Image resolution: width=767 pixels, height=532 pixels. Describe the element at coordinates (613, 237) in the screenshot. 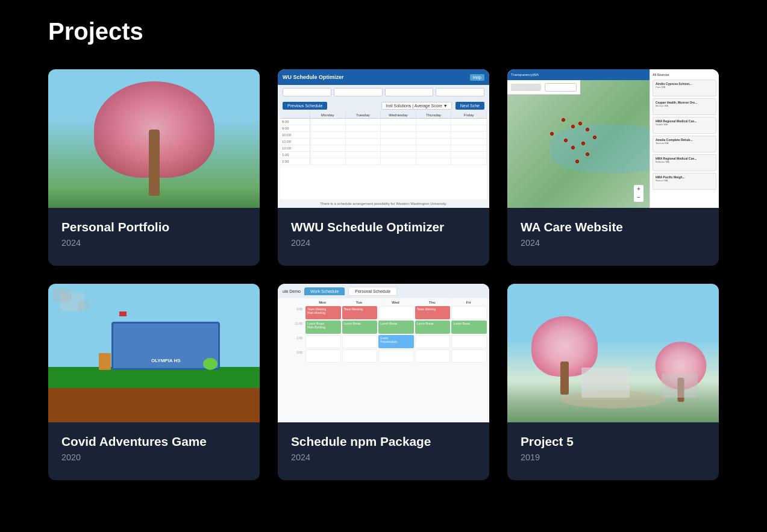

I see `project-card-body-3: WA Care Website 2024` at that location.